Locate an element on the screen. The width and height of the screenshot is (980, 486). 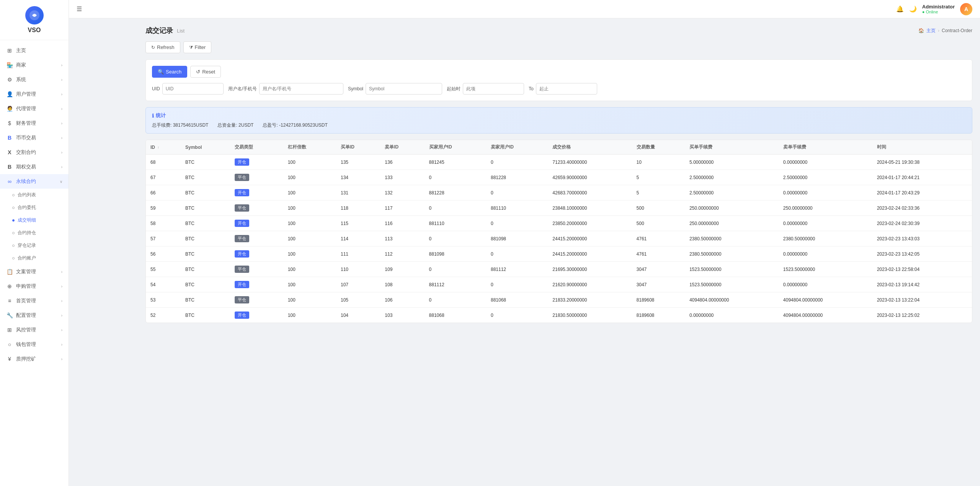
cell-id: 52 is located at coordinates (163, 315).